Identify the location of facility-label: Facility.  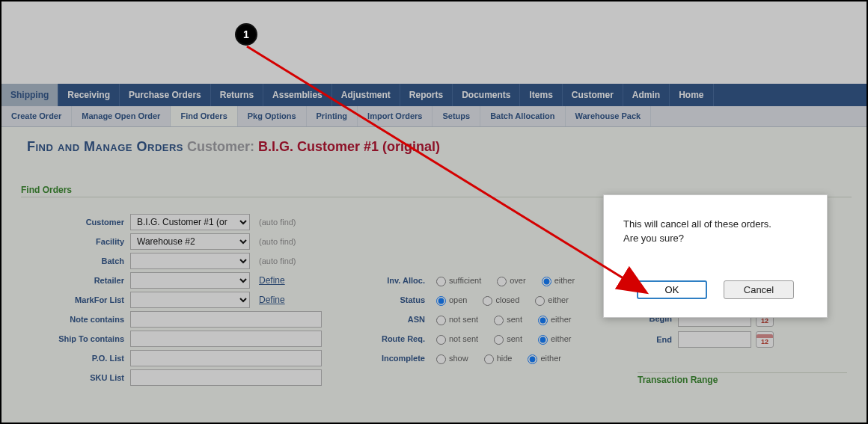
(81, 242).